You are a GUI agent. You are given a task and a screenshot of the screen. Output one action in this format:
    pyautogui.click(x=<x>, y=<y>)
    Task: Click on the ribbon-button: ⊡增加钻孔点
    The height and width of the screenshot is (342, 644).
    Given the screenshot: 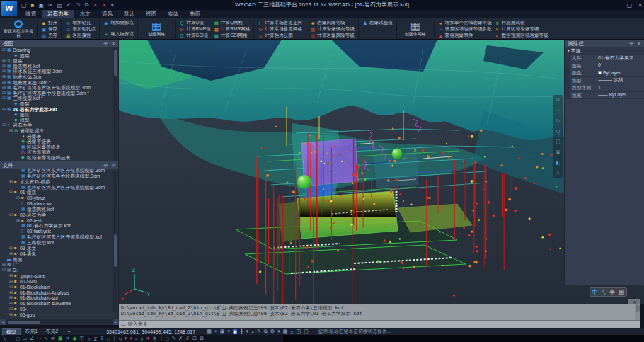 What is the action you would take?
    pyautogui.click(x=81, y=30)
    